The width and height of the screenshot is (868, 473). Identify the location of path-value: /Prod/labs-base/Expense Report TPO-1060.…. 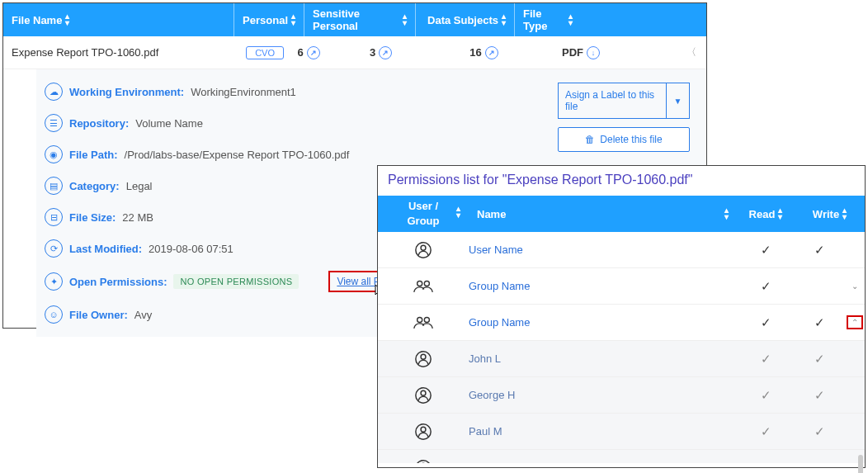
(238, 155).